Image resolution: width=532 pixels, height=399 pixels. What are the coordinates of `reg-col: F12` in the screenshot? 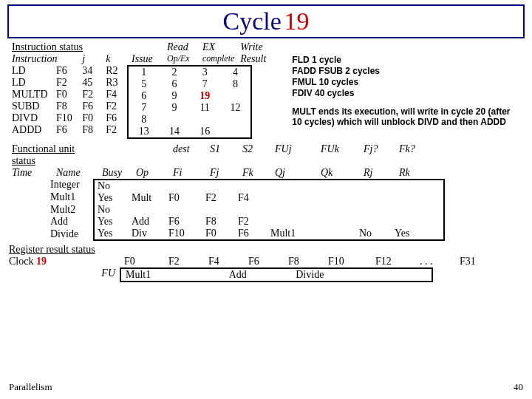 It's located at (393, 262).